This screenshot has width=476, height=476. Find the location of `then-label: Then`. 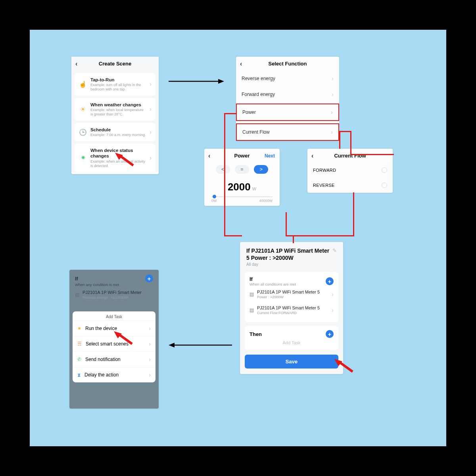

then-label: Then is located at coordinates (255, 334).